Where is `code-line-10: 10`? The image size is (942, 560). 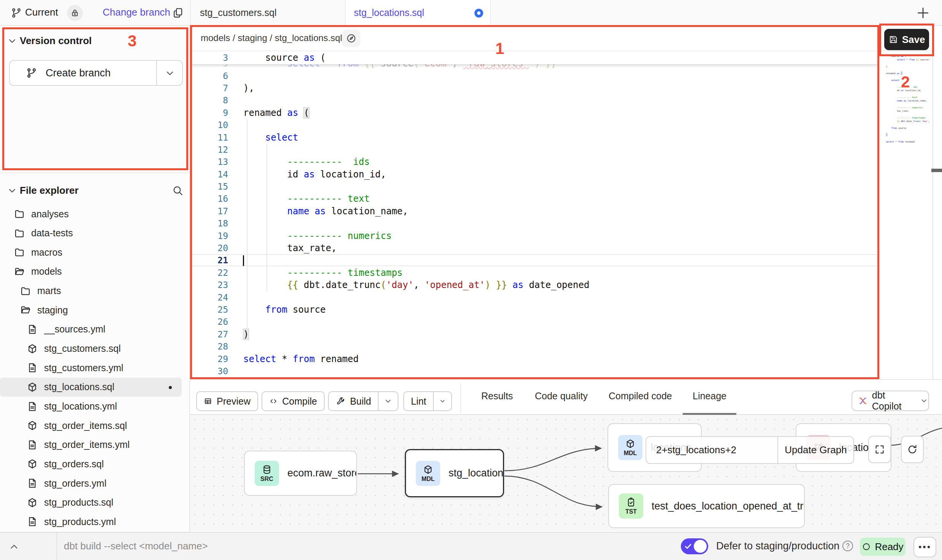
code-line-10: 10 is located at coordinates (534, 125).